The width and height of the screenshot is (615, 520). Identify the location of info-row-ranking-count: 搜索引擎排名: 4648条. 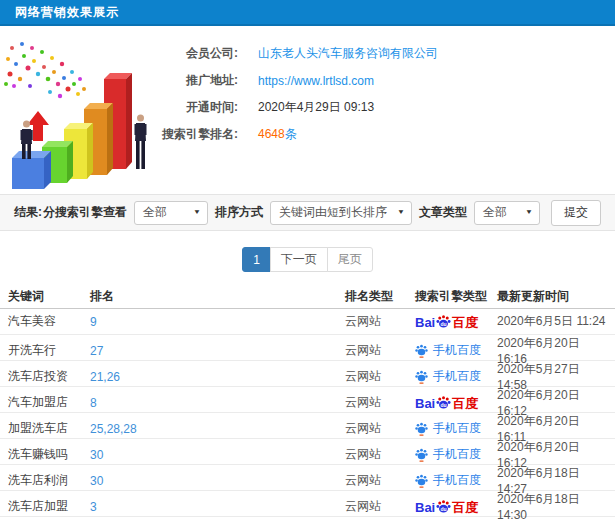
(388, 134).